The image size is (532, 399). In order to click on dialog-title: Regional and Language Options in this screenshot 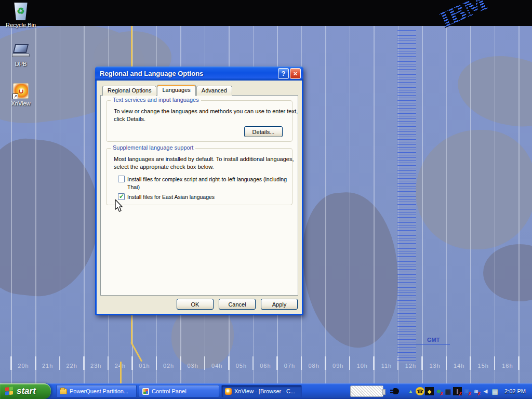, I will do `click(188, 74)`.